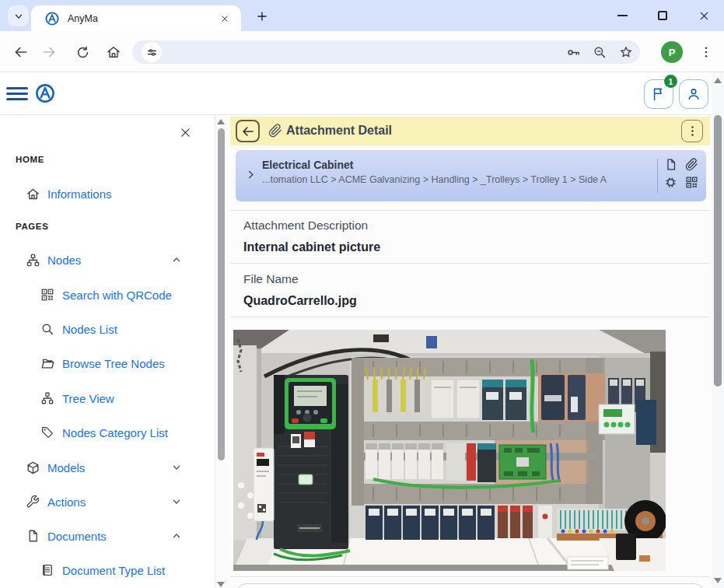  What do you see at coordinates (89, 398) in the screenshot?
I see `sidebar-item-label: Tree View` at bounding box center [89, 398].